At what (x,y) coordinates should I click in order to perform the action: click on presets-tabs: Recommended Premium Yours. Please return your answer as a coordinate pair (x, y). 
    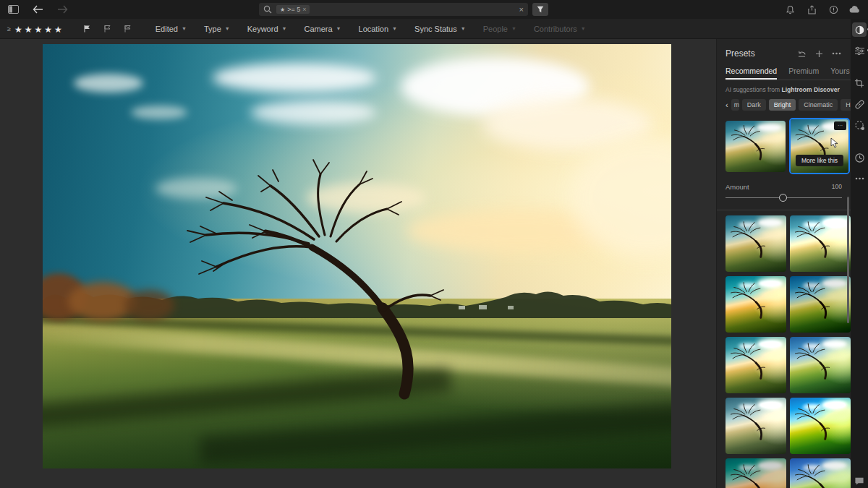
    Looking at the image, I should click on (784, 73).